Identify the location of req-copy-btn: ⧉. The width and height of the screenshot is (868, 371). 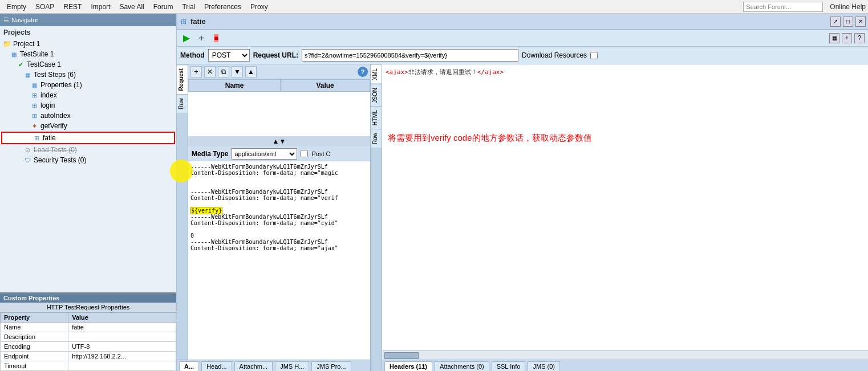
(224, 72).